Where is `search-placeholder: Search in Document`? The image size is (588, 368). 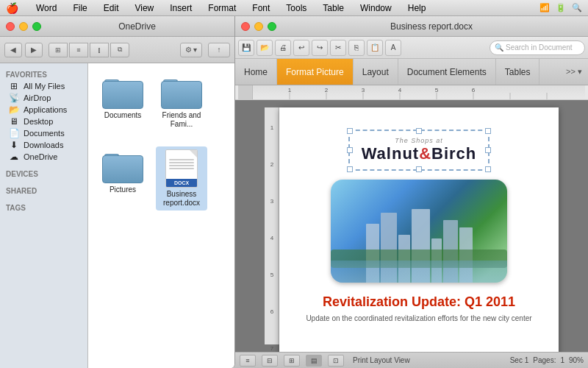 search-placeholder: Search in Document is located at coordinates (539, 47).